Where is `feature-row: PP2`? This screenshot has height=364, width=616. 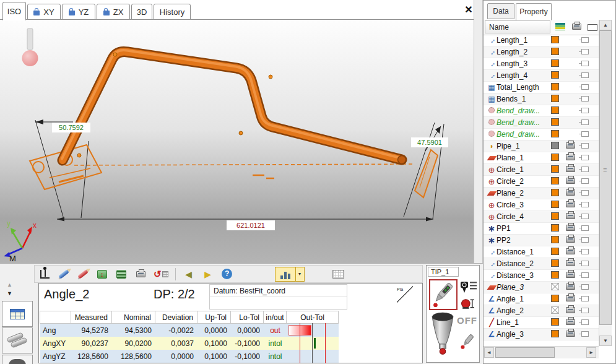 feature-row: PP2 is located at coordinates (541, 240).